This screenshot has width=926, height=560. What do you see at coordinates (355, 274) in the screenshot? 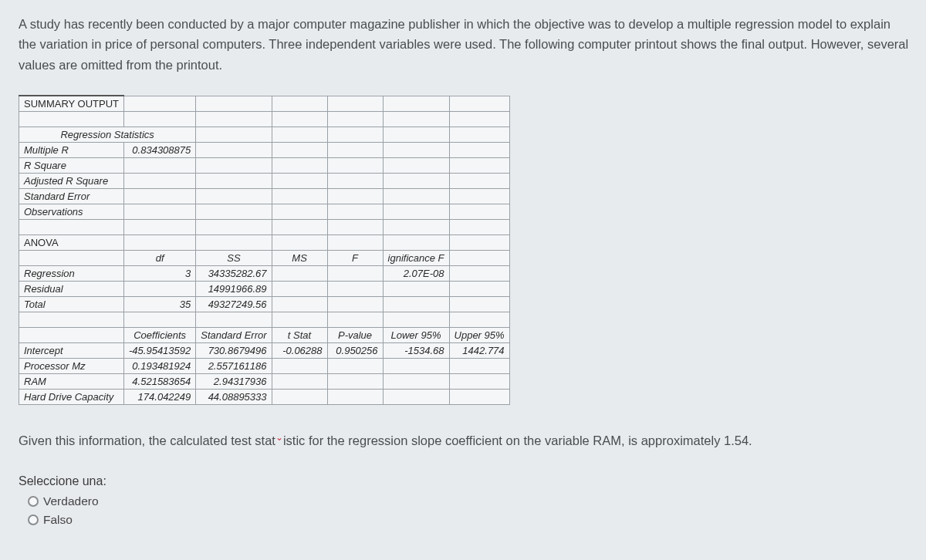
I see `anova-row-regression-f` at bounding box center [355, 274].